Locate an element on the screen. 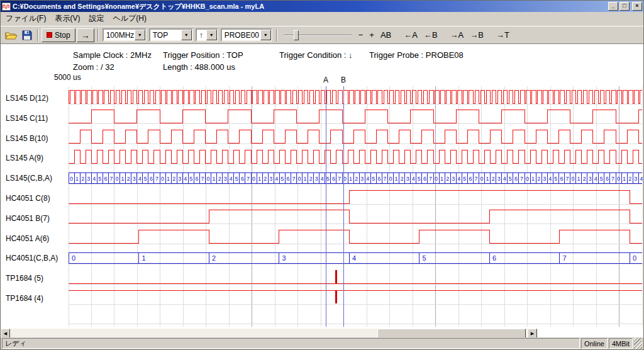  scroll-right-button: ▶ is located at coordinates (532, 333).